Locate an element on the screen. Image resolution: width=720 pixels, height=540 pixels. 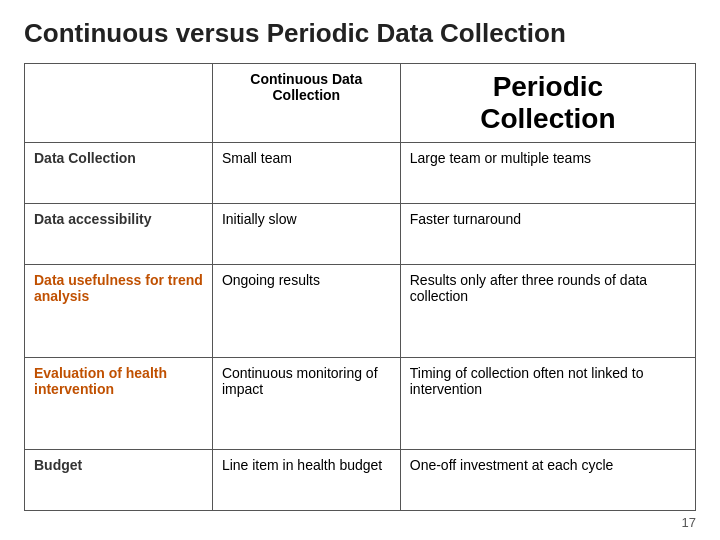
row-col2-data-accessibility: Initially slow is located at coordinates (306, 234).